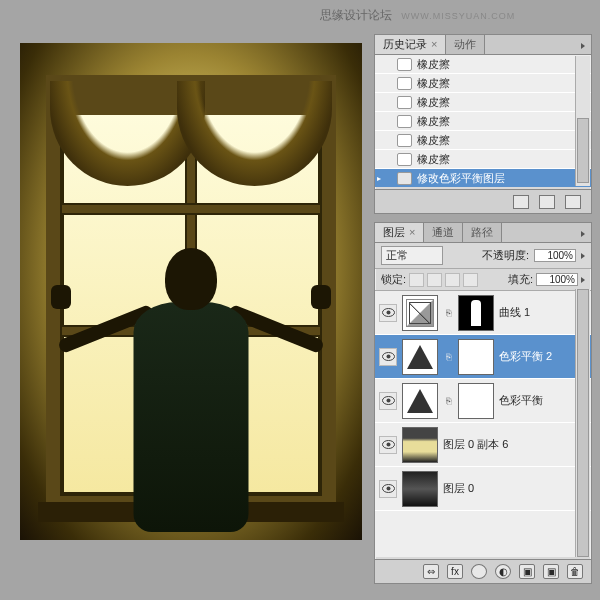 This screenshot has height=600, width=600. Describe the element at coordinates (461, 178) in the screenshot. I see `history-item-label: 修改色彩平衡图层` at that location.